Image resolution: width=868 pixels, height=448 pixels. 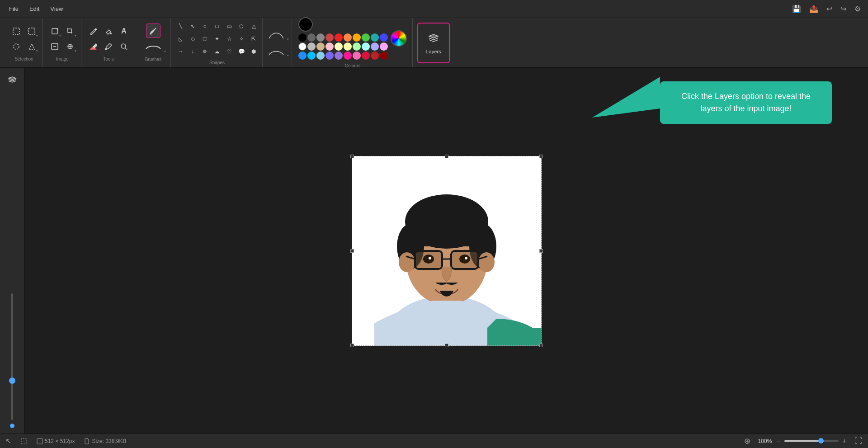 What do you see at coordinates (180, 26) in the screenshot?
I see `line-shape: ╲` at bounding box center [180, 26].